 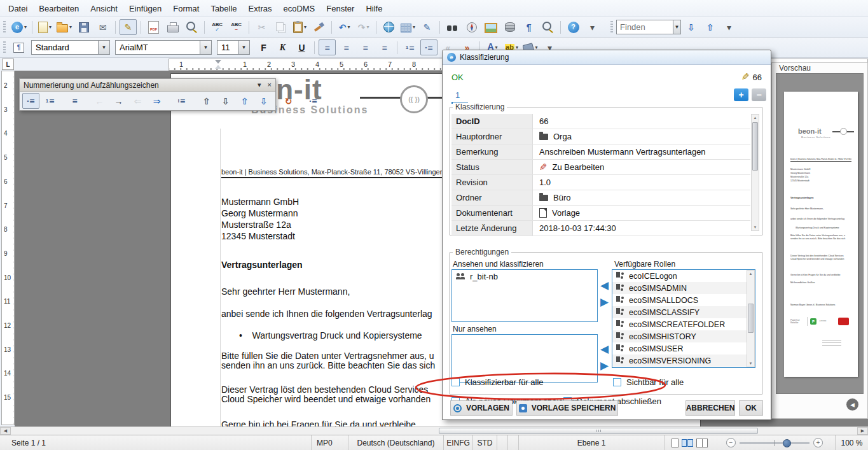 I want to click on paragraph-style-icon: ¶, so click(x=19, y=47).